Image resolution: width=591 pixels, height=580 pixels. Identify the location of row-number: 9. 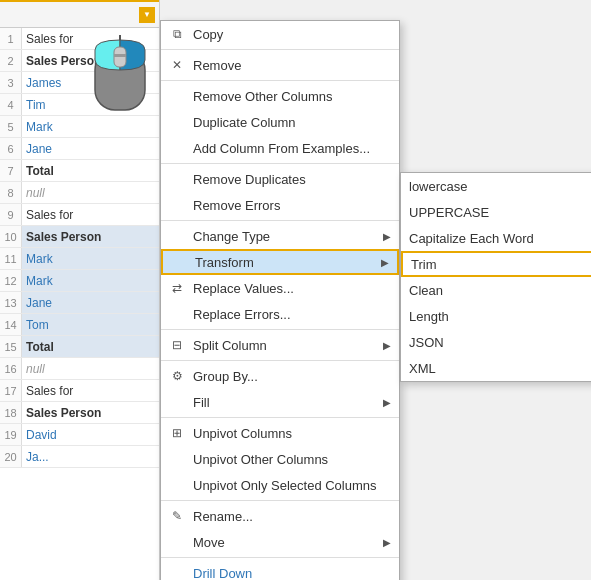
(11, 214).